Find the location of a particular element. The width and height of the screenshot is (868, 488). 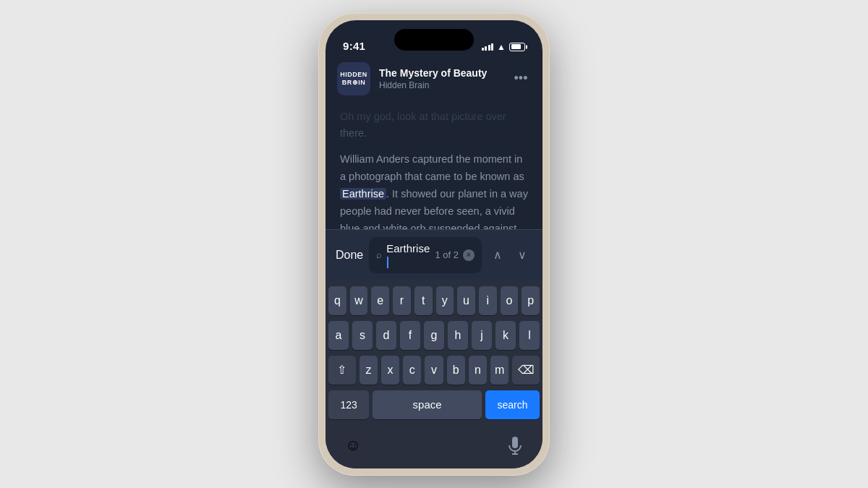

key-t: t is located at coordinates (424, 301).